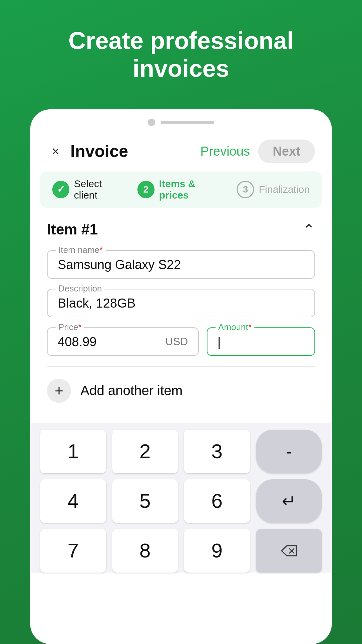 This screenshot has width=362, height=644. Describe the element at coordinates (193, 190) in the screenshot. I see `step-2-label: Items & prices` at that location.